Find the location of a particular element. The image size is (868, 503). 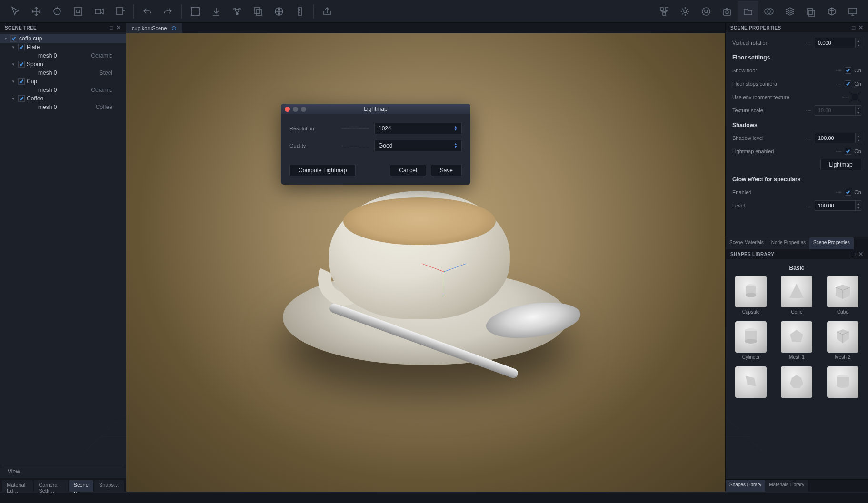

tree-row: ▼Spoon is located at coordinates (63, 64).